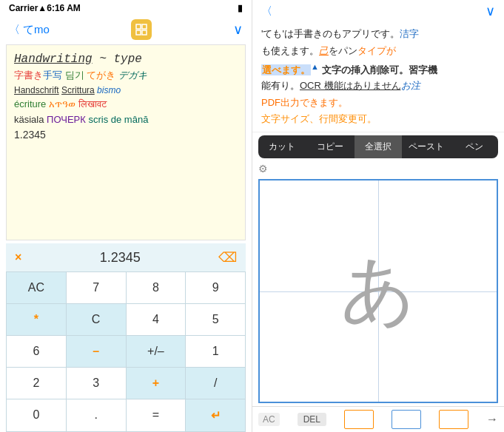 This screenshot has height=432, width=504. Describe the element at coordinates (426, 146) in the screenshot. I see `context-paste: ペースト` at that location.